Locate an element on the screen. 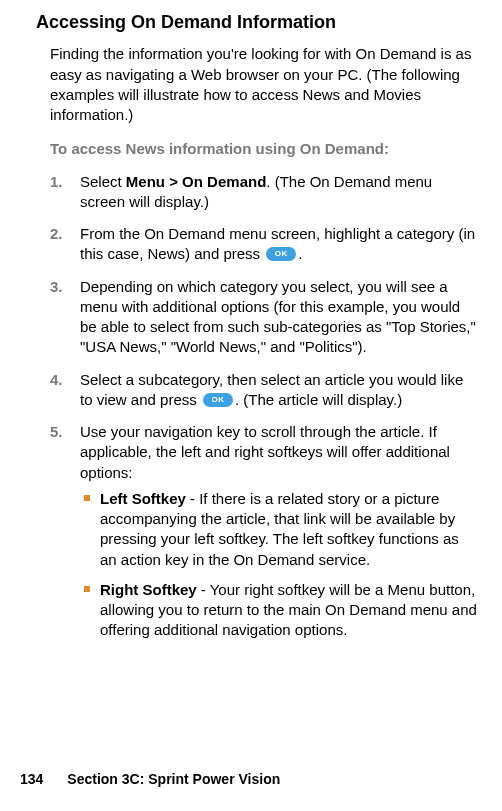 Image resolution: width=502 pixels, height=811 pixels. bullet-left-softkey: Left Softkey - If there is a related sto… is located at coordinates (279, 530).